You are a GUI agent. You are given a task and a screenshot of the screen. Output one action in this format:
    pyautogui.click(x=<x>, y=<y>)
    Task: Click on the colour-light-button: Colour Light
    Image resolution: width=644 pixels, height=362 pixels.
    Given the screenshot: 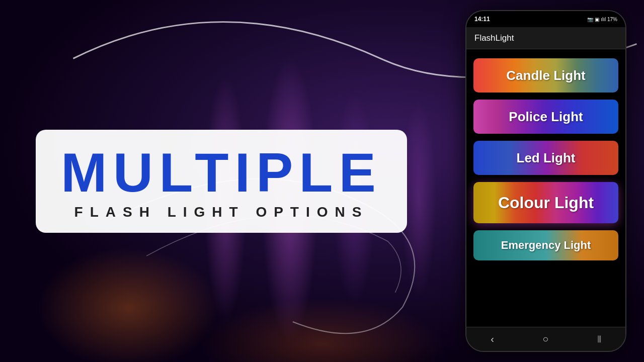 What is the action you would take?
    pyautogui.click(x=546, y=203)
    